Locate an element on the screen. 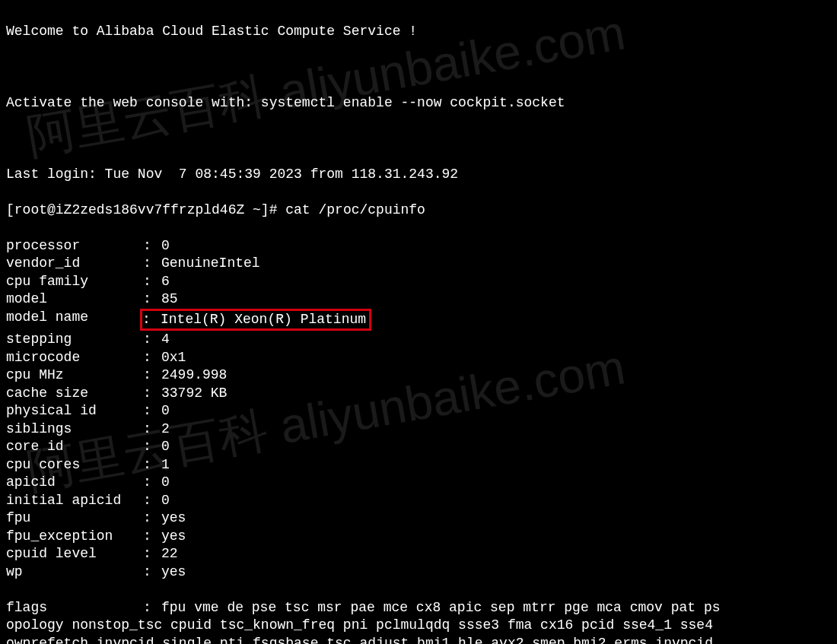 This screenshot has height=644, width=837. command-text: cat /proc/cpuinfo is located at coordinates (355, 210).